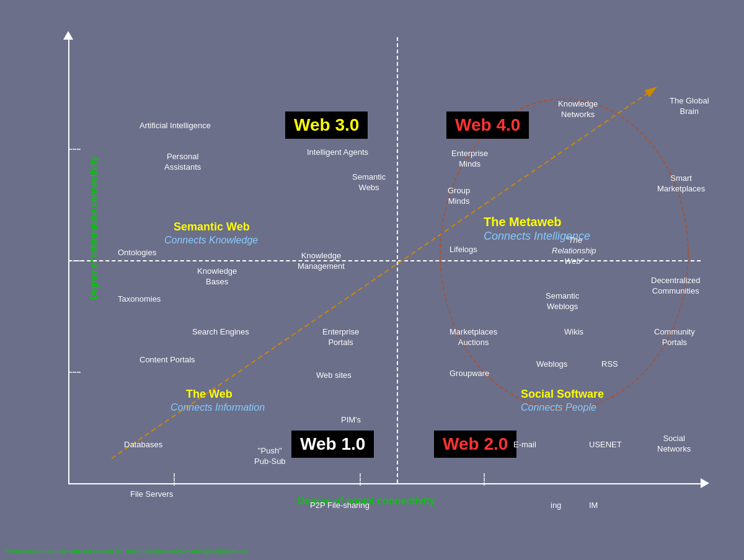 Image resolution: width=744 pixels, height=560 pixels. Describe the element at coordinates (326, 125) in the screenshot. I see `web30-label: Web 3.0` at that location.